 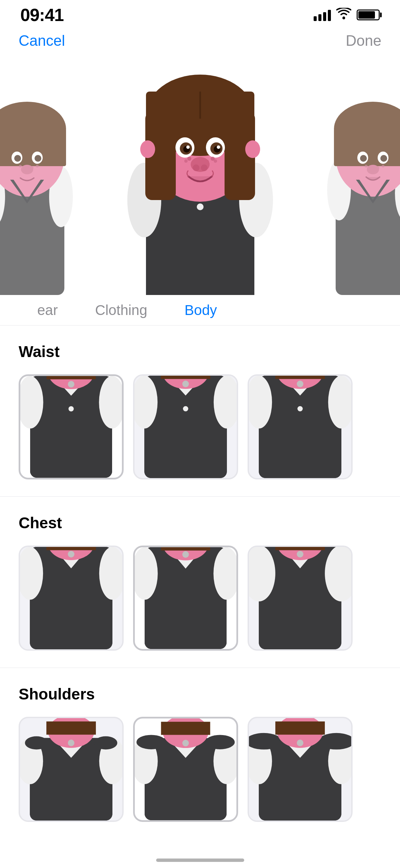 What do you see at coordinates (344, 15) in the screenshot?
I see `wifi-icon` at bounding box center [344, 15].